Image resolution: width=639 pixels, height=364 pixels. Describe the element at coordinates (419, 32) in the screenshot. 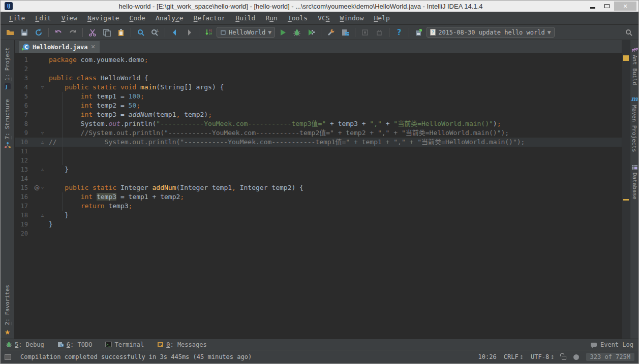

I see `vcs-commit-icon` at that location.